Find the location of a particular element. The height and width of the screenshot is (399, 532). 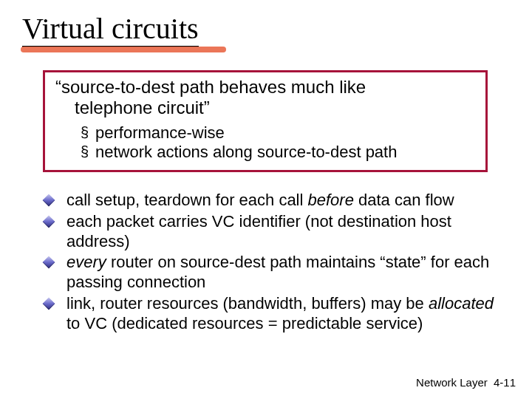

title-wrap: Virtual circuits is located at coordinates (111, 30).